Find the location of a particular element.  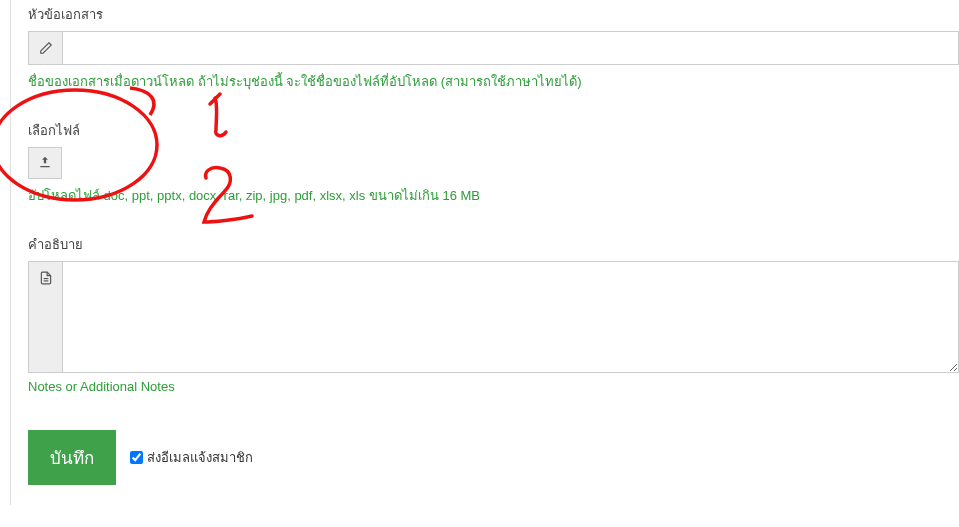

file-help: อัปโหลดไฟล์ doc, ppt, pptx, docx, rar, z… is located at coordinates (494, 196).